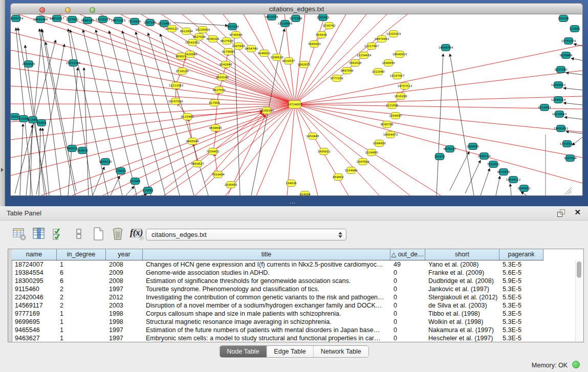  What do you see at coordinates (73, 19) in the screenshot?
I see `graph-node: 1527602` at bounding box center [73, 19].